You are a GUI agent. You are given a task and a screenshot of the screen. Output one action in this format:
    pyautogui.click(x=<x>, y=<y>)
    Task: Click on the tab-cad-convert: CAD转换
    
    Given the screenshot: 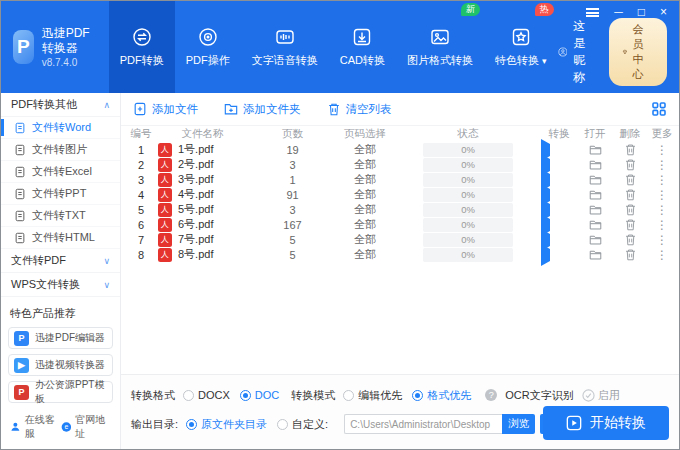 What is the action you would take?
    pyautogui.click(x=362, y=47)
    